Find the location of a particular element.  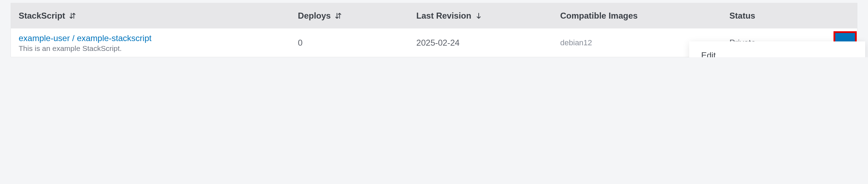

header-last-revision-label: Last Revision is located at coordinates (444, 16).